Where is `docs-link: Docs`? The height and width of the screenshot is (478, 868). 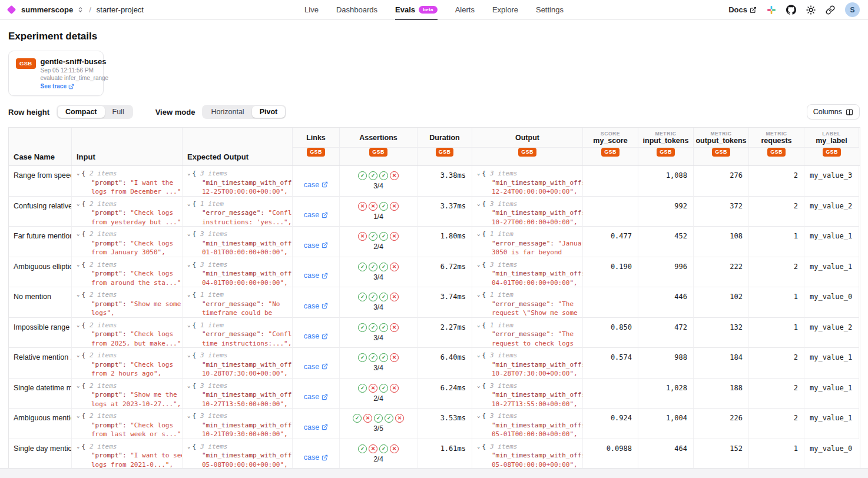 docs-link: Docs is located at coordinates (743, 9).